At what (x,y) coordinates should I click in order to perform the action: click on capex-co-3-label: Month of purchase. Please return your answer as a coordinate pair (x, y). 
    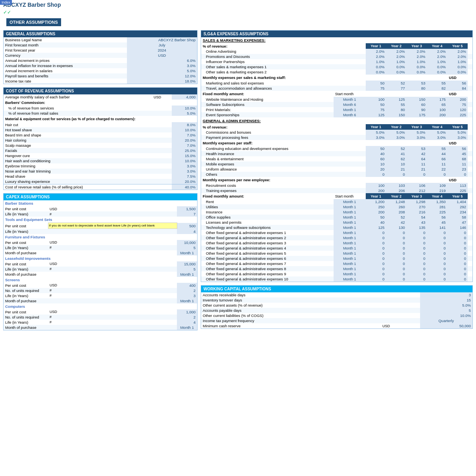
    Looking at the image, I should click on (26, 328).